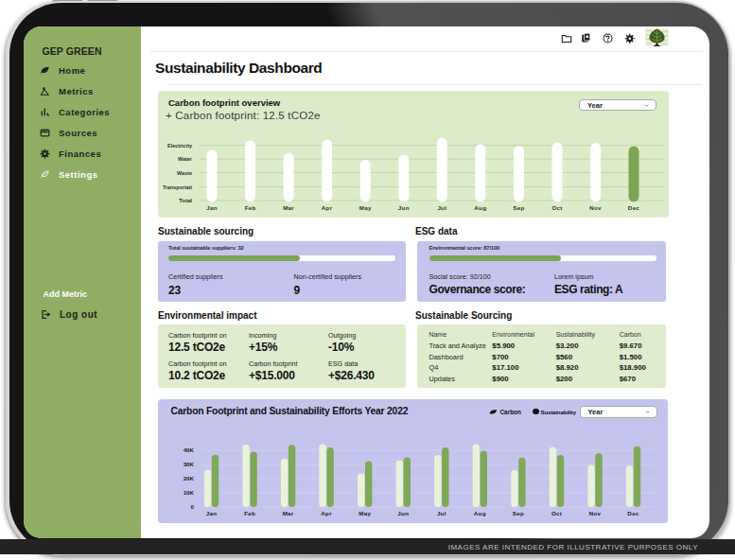  I want to click on svg-text: Transportati, so click(178, 187).